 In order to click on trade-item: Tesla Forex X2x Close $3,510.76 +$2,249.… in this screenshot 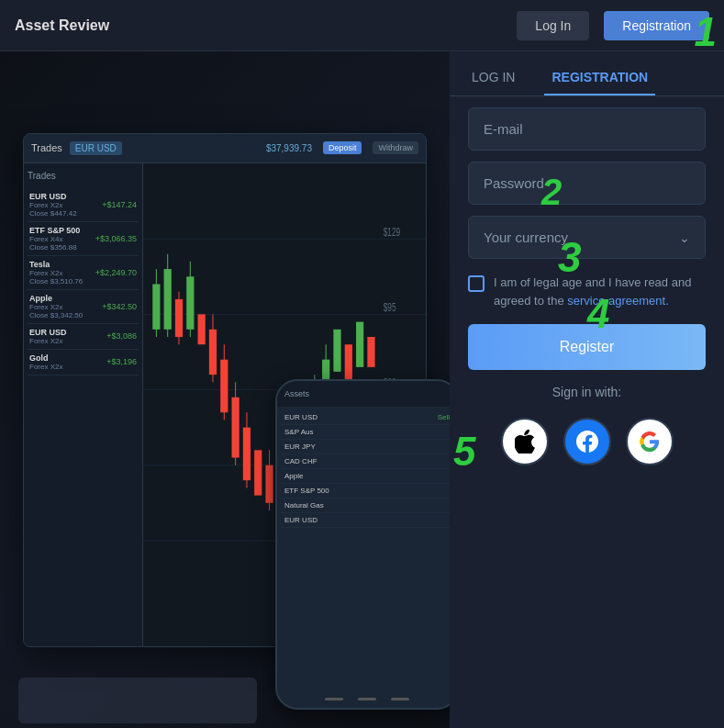, I will do `click(83, 274)`.